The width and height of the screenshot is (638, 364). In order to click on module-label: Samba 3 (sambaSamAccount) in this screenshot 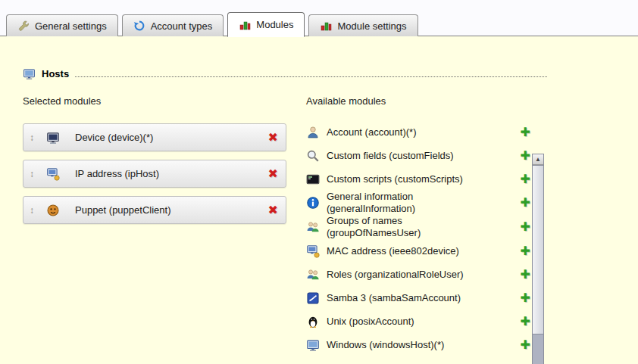, I will do `click(407, 298)`.